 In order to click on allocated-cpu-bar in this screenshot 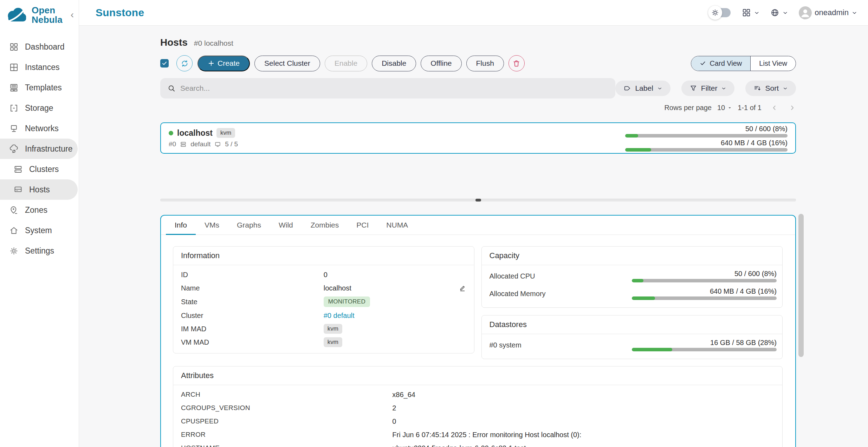, I will do `click(704, 281)`.